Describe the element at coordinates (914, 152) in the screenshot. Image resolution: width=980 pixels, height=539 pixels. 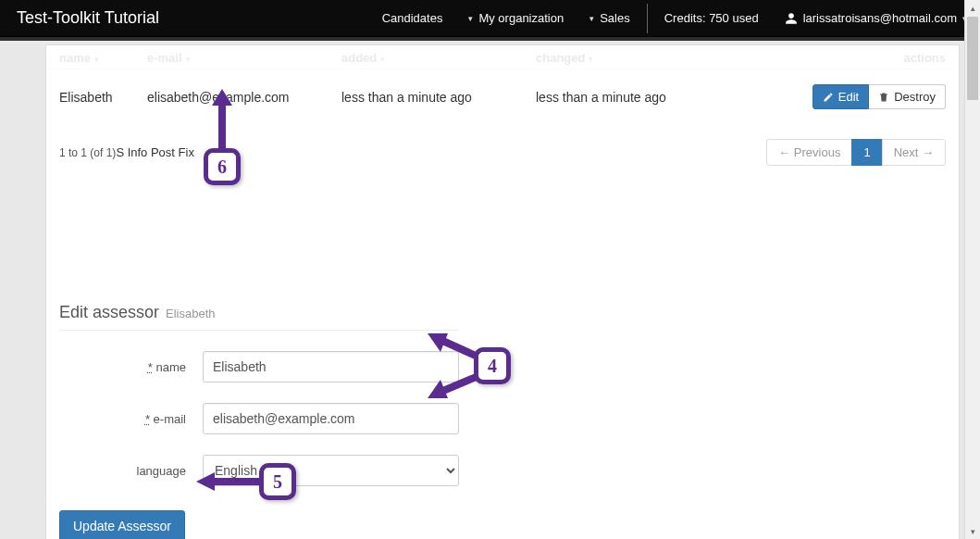
I see `pagination-next: Next →` at that location.